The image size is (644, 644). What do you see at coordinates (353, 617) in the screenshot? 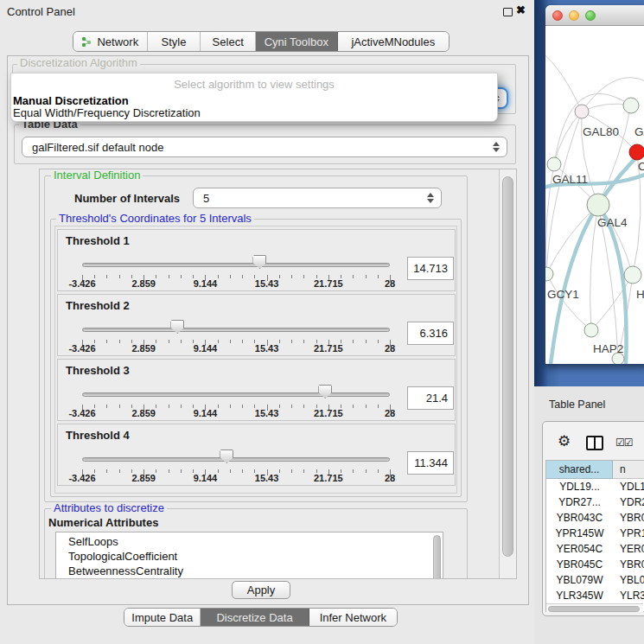
I see `tab-infer-network-label: Infer Network` at bounding box center [353, 617].